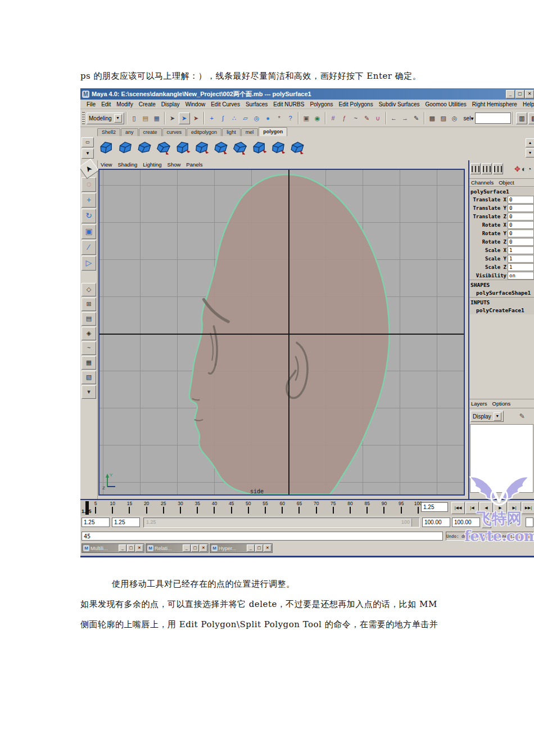 Image resolution: width=534 pixels, height=756 pixels. What do you see at coordinates (125, 105) in the screenshot?
I see `menu-modify: Modify` at bounding box center [125, 105].